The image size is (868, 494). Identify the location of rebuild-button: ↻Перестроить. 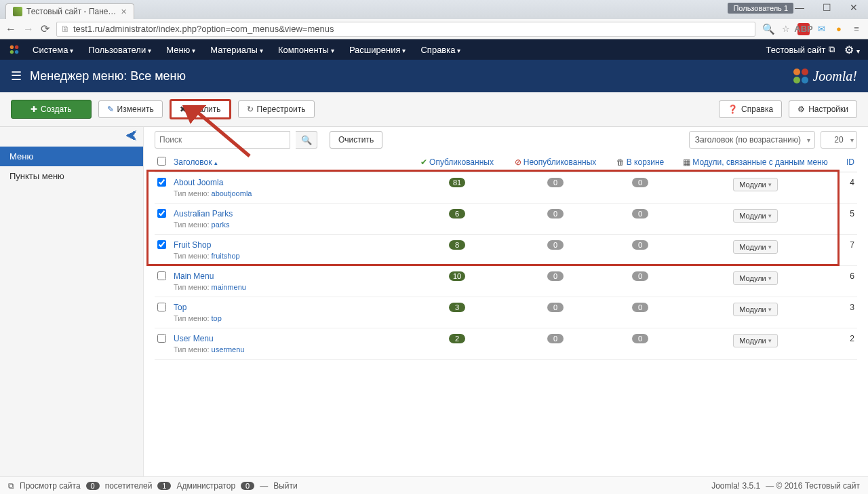
(277, 109).